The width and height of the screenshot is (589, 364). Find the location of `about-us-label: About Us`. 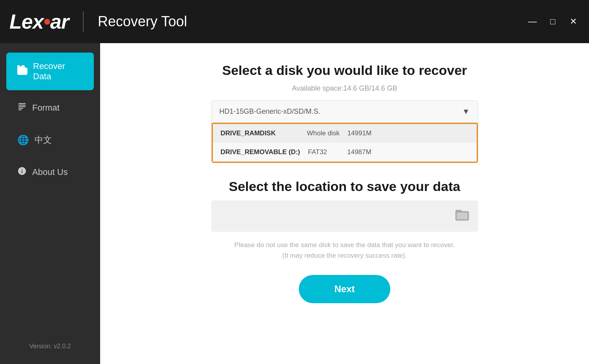

about-us-label: About Us is located at coordinates (50, 172).